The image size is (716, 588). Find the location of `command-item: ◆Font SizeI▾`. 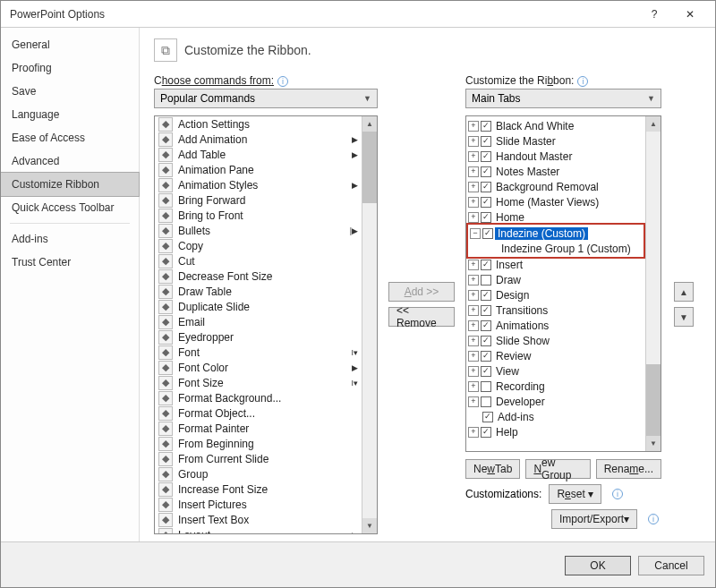

command-item: ◆Font SizeI▾ is located at coordinates (258, 383).